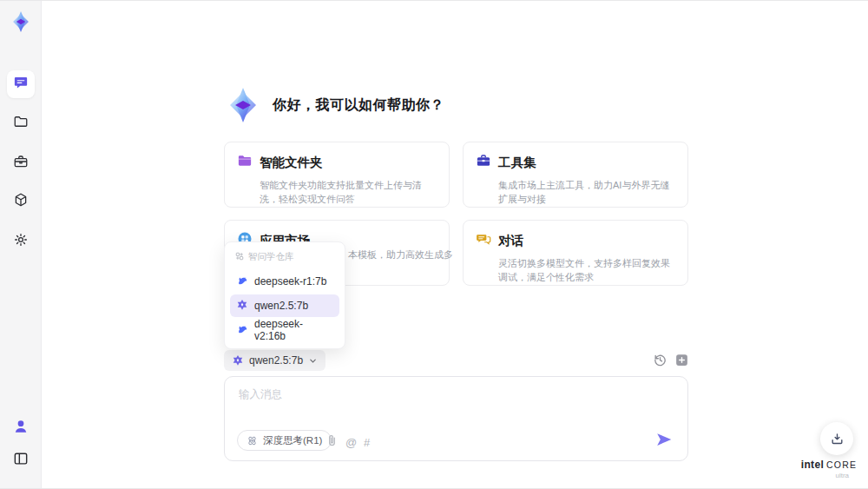 The image size is (868, 489). Describe the element at coordinates (21, 431) in the screenshot. I see `user-icon` at that location.